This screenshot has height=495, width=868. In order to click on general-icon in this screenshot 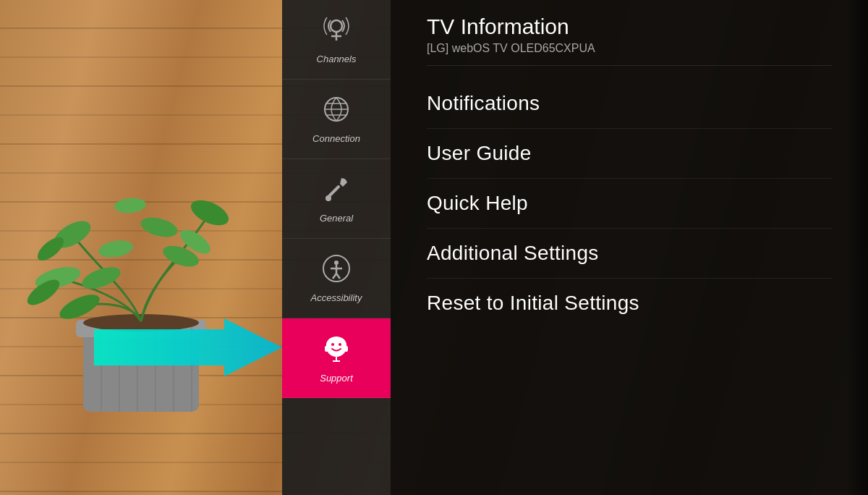, I will do `click(336, 191)`.